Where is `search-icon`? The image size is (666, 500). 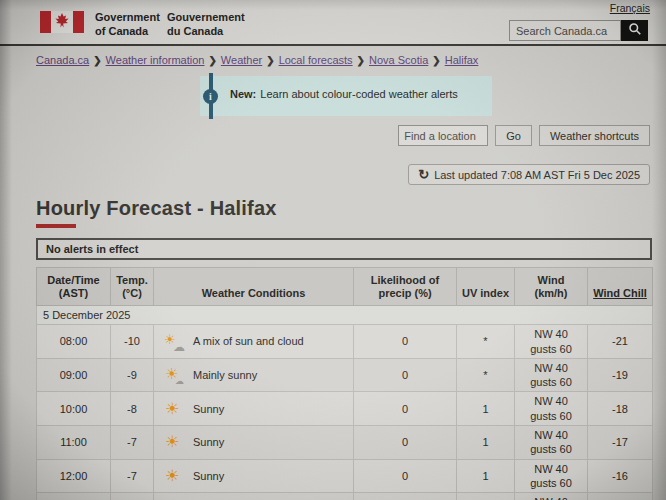
search-icon is located at coordinates (635, 30).